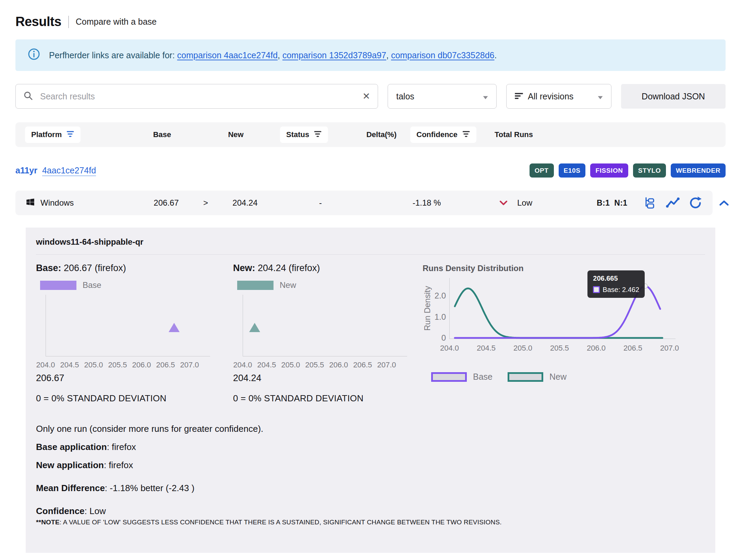 The height and width of the screenshot is (560, 741). Describe the element at coordinates (550, 97) in the screenshot. I see `revisions-value: All revisions` at that location.